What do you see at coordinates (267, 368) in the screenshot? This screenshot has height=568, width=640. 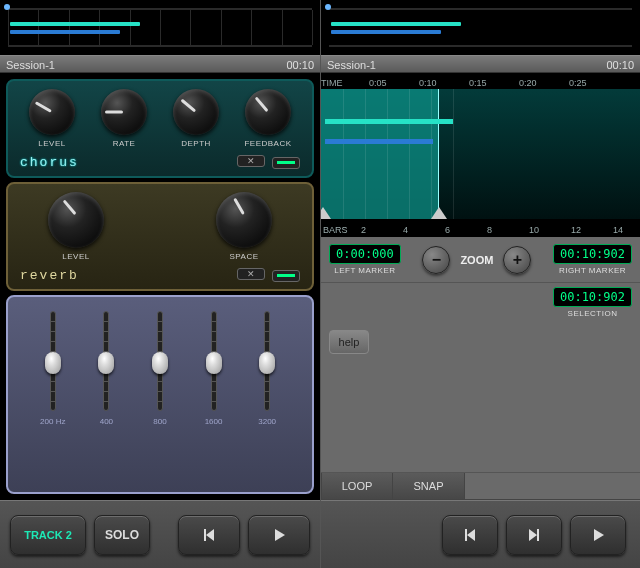 I see `eq-fader-3200: 3200` at bounding box center [267, 368].